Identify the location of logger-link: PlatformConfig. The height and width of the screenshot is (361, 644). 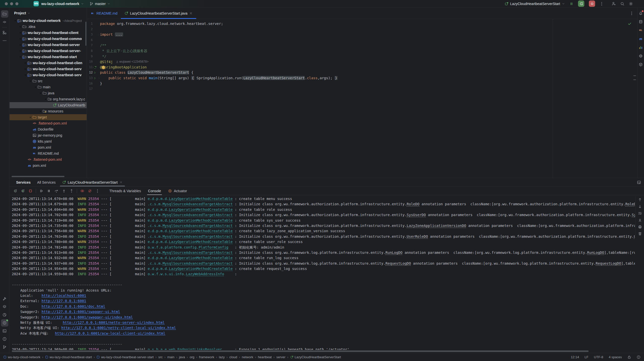
(214, 247).